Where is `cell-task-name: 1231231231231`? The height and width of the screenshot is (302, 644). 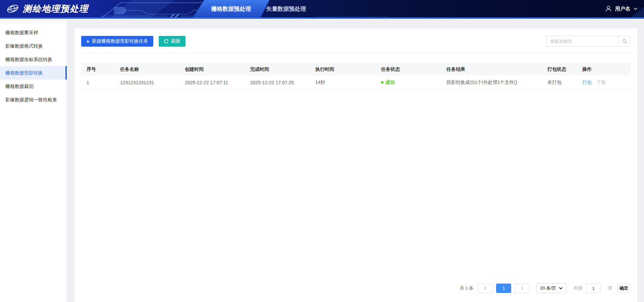
cell-task-name: 1231231231231 is located at coordinates (147, 83).